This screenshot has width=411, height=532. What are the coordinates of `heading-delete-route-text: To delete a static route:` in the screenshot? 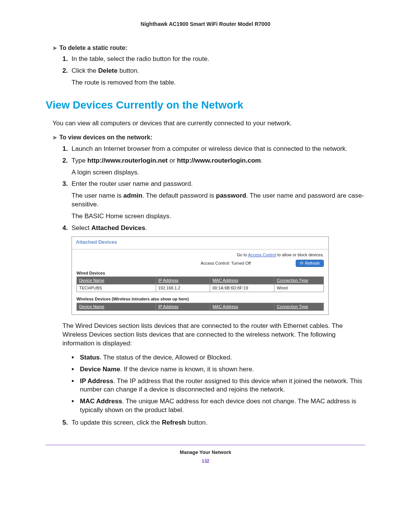 It's located at (93, 48).